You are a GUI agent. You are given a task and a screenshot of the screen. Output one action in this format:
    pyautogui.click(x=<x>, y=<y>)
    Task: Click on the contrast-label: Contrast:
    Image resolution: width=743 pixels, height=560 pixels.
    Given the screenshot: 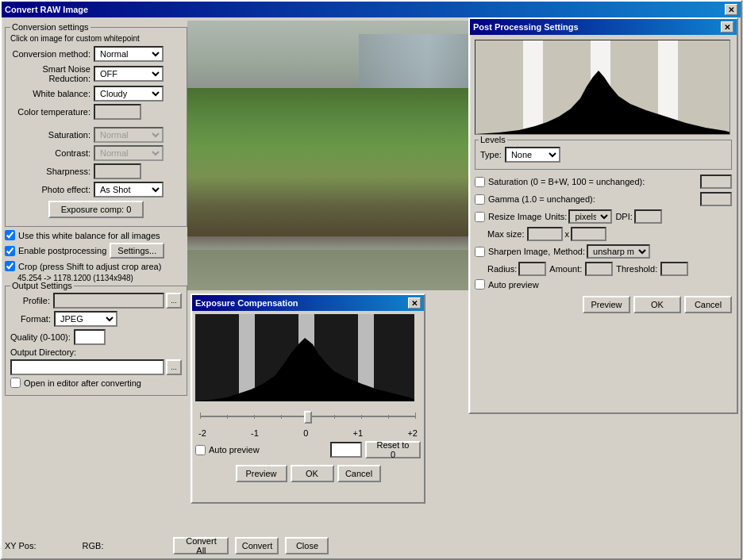 What is the action you would take?
    pyautogui.click(x=52, y=153)
    